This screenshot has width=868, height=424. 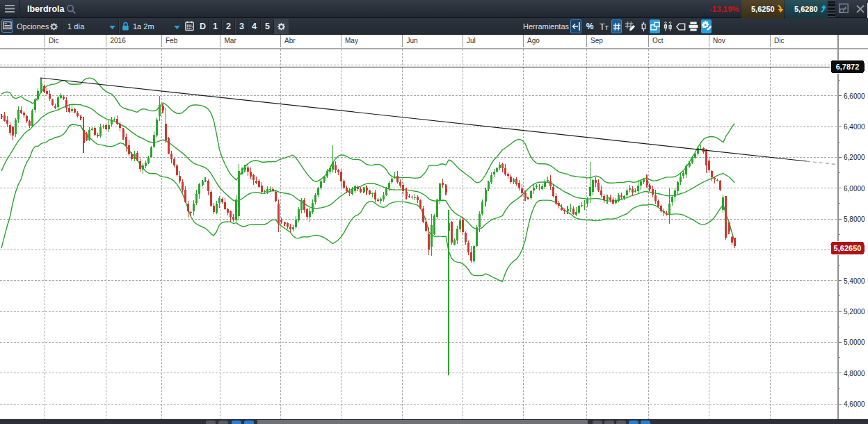 What do you see at coordinates (854, 405) in the screenshot?
I see `svg-text: 4,6000` at bounding box center [854, 405].